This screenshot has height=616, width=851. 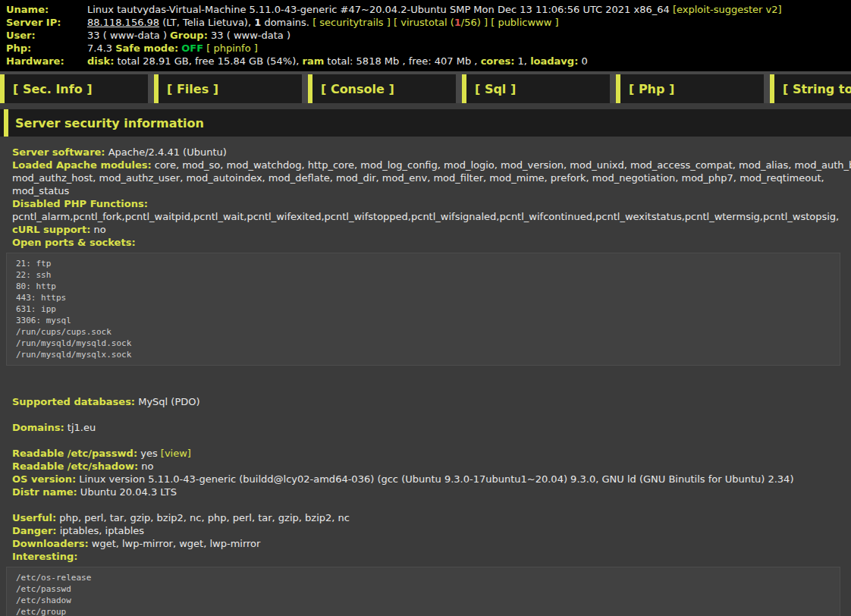 I want to click on text-segment: pcntl_alarm,pcntl_fork,pcntl_waitpid,pcn…, so click(x=426, y=217).